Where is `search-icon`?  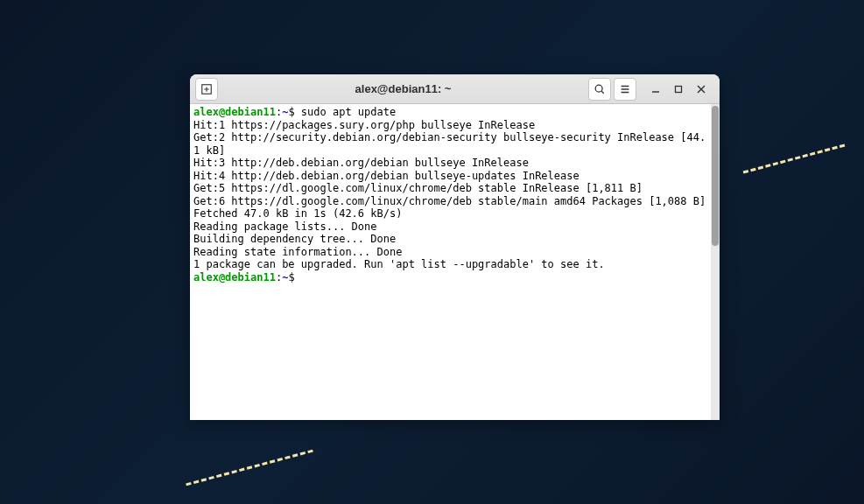
search-icon is located at coordinates (600, 89).